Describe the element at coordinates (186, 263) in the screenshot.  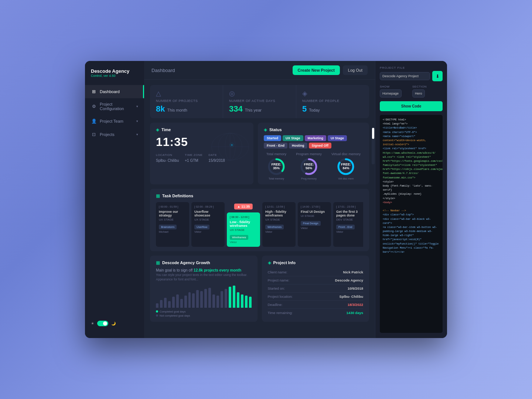
I see `growth-title: Descode Agency Growth` at that location.